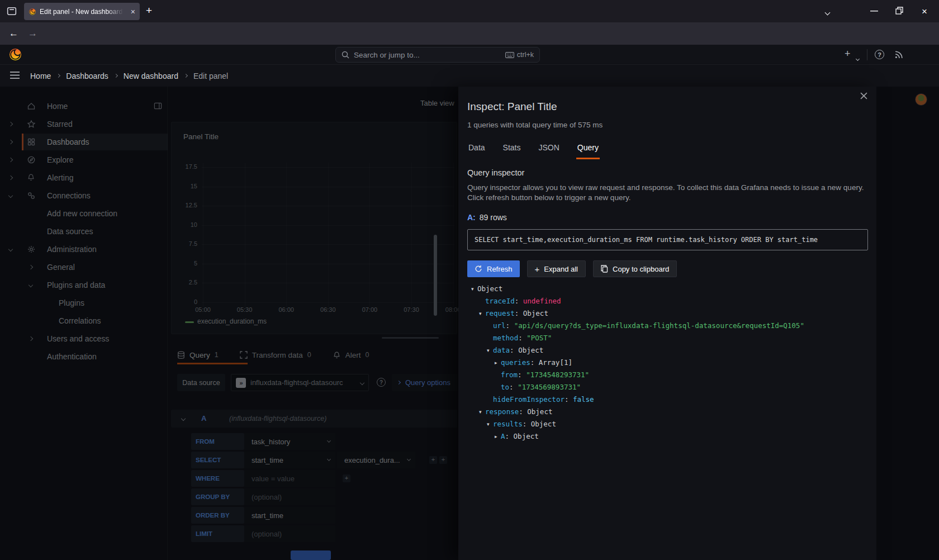 The height and width of the screenshot is (560, 939). What do you see at coordinates (151, 76) in the screenshot?
I see `breadcrumb-item: New dashboard` at bounding box center [151, 76].